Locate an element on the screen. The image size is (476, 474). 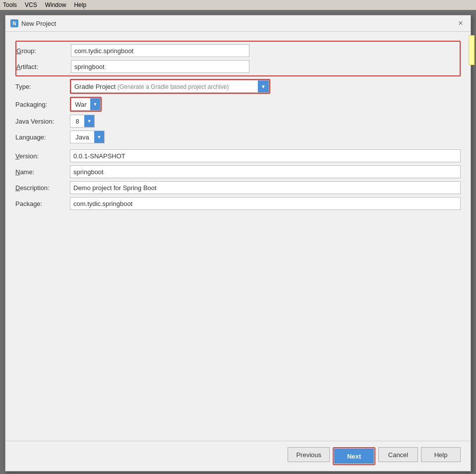
language-arrow: ▼ is located at coordinates (99, 137).